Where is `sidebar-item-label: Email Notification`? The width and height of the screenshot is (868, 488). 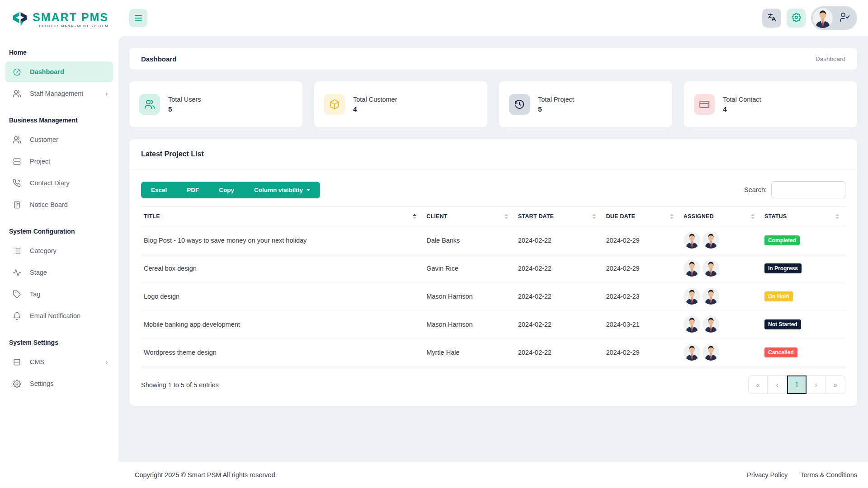
sidebar-item-label: Email Notification is located at coordinates (55, 316).